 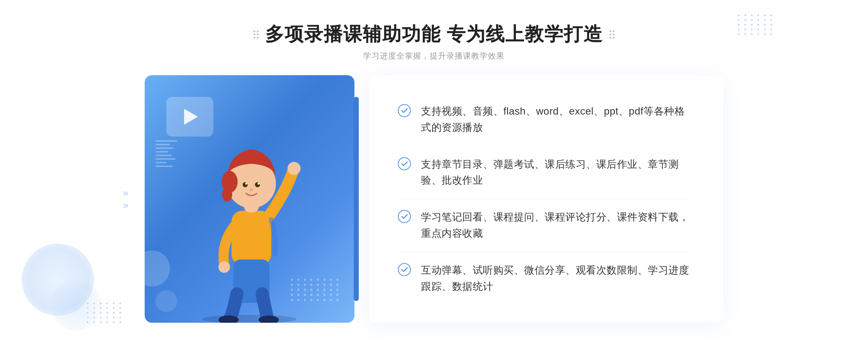 What do you see at coordinates (558, 226) in the screenshot?
I see `feature-text-3: 学习笔记回看、课程提问、课程评论打分、课件资料下载，重点内容收藏` at bounding box center [558, 226].